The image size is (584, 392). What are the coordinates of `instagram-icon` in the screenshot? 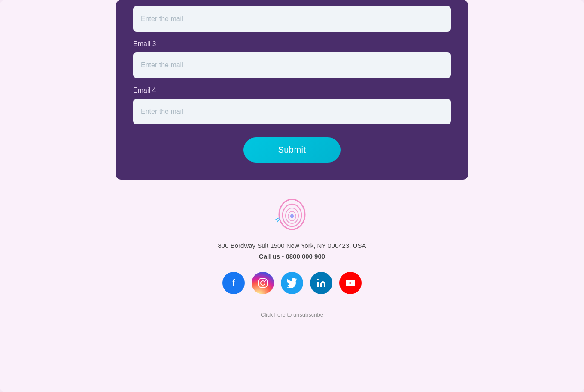 It's located at (263, 283).